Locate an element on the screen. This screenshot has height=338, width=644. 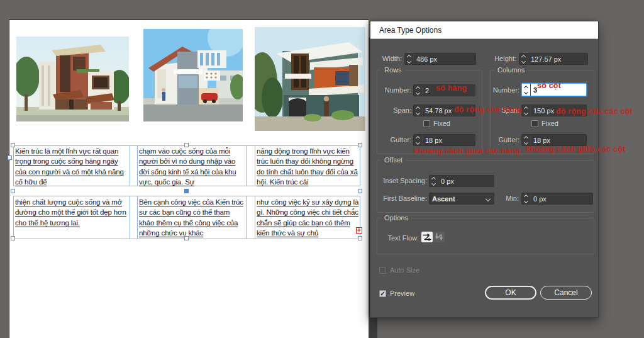
rows-legend: Rows is located at coordinates (393, 70).